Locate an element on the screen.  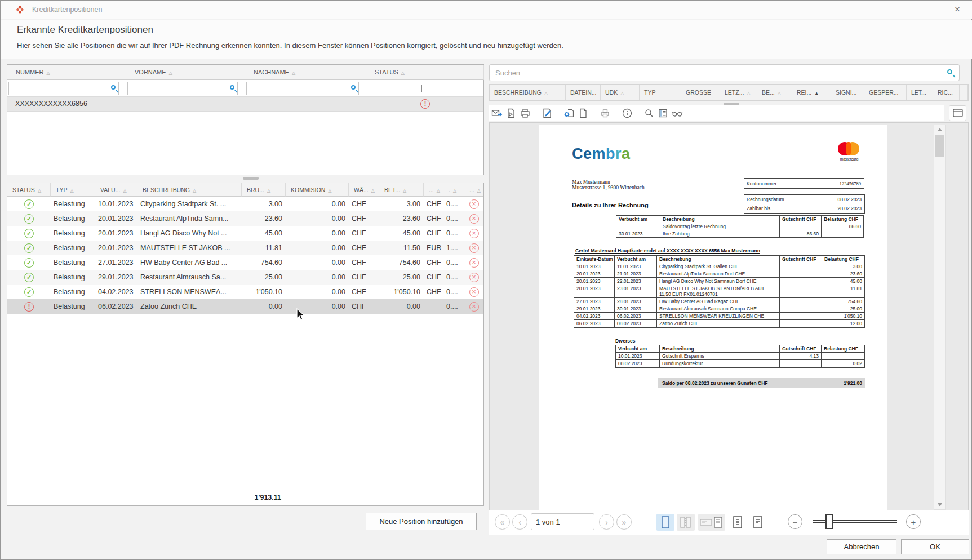
single-page-layout-icon is located at coordinates (665, 522).